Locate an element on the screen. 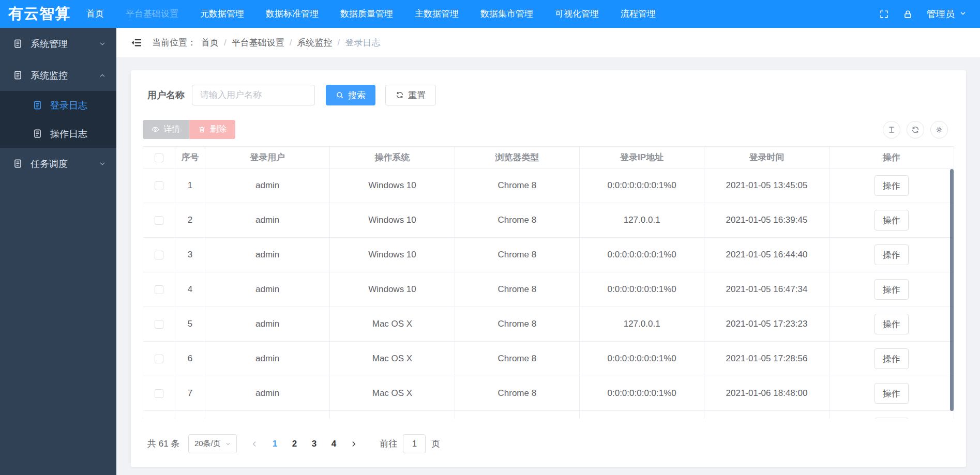 The width and height of the screenshot is (980, 475). breadcrumb-item: 首页 is located at coordinates (210, 42).